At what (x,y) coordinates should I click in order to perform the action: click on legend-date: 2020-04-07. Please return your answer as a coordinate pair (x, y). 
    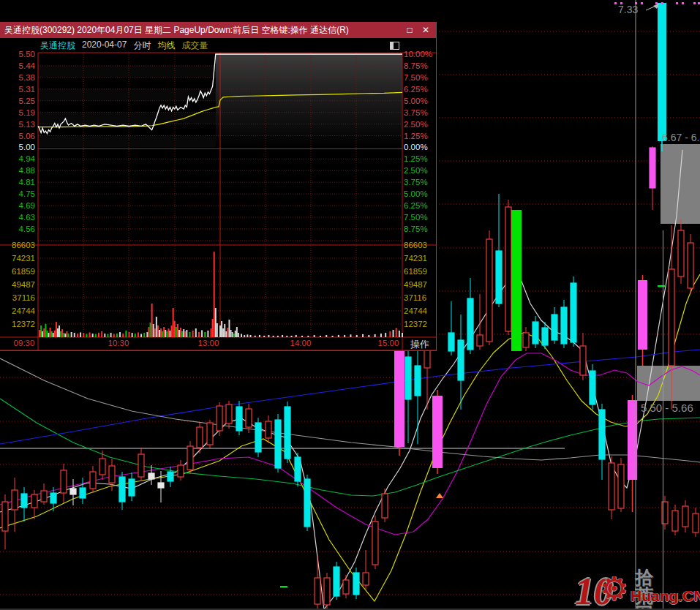
    Looking at the image, I should click on (104, 45).